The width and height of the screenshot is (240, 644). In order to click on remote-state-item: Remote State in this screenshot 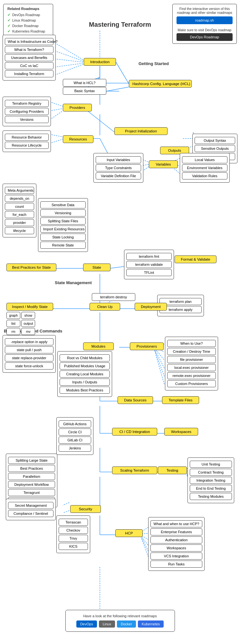, I will do `click(63, 245)`.